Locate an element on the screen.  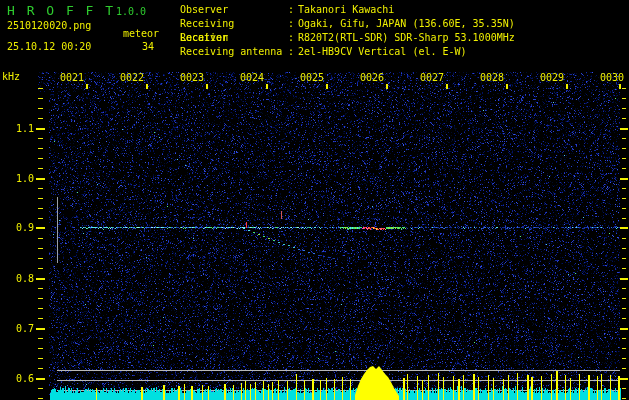
x-tick-label-0022: 0022 is located at coordinates (132, 78).